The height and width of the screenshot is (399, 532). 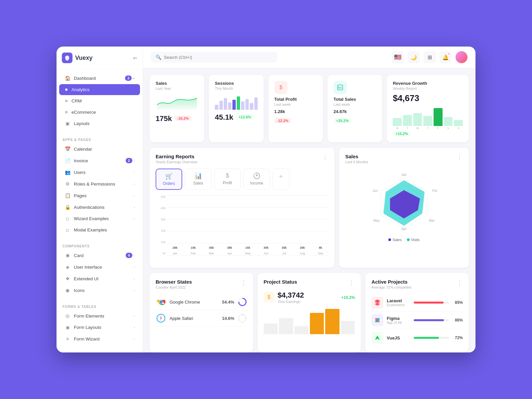 I want to click on sidebar-item-icons: ◉ Icons ›, so click(x=100, y=290).